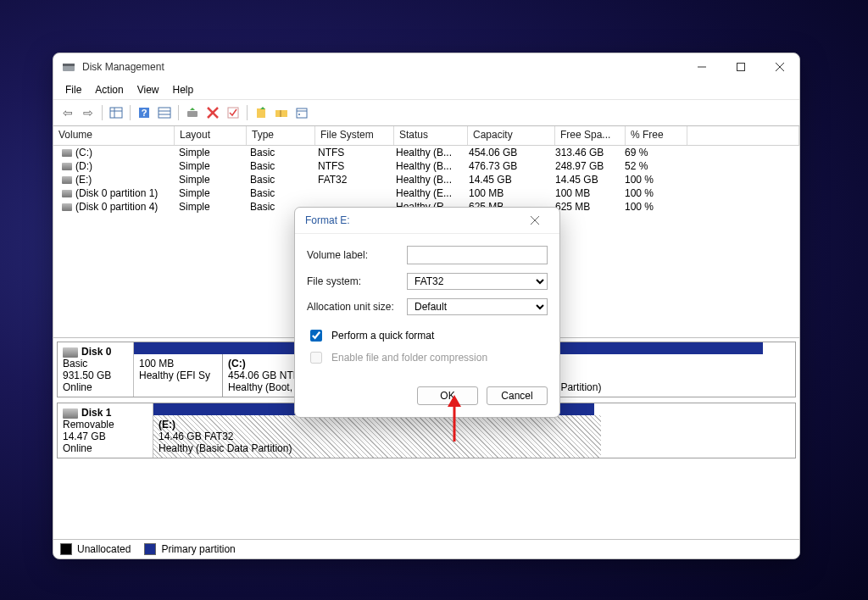  Describe the element at coordinates (261, 113) in the screenshot. I see `new-volume-icon` at that location.